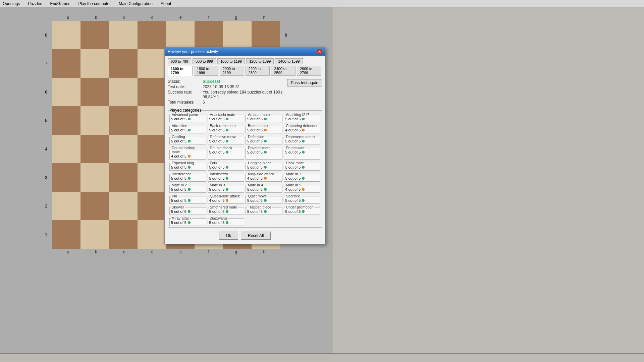 This screenshot has height=362, width=644. Describe the element at coordinates (221, 87) in the screenshot. I see `test-date-value: 2023-10-09 13:35:31` at that location.